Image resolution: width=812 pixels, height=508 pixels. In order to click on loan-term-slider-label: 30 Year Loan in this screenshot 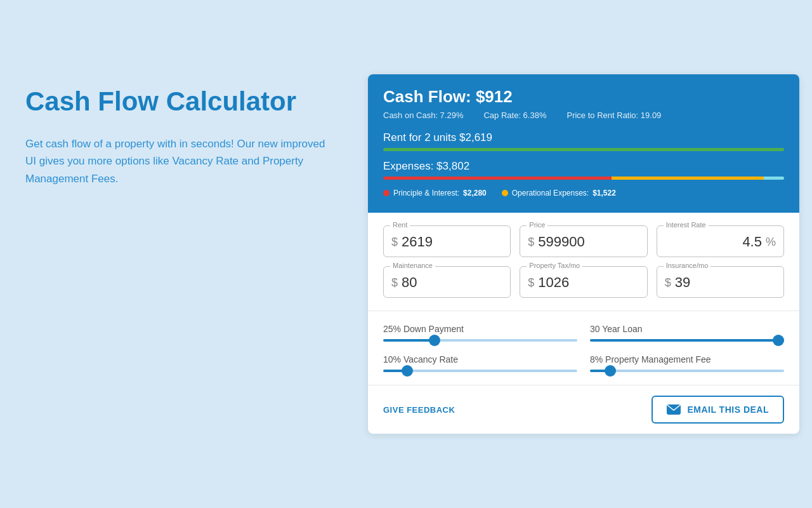, I will do `click(687, 329)`.